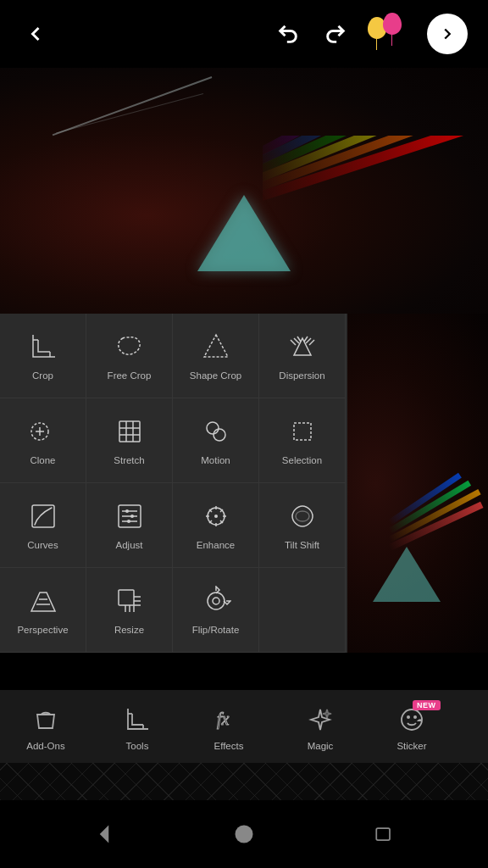  Describe the element at coordinates (320, 747) in the screenshot. I see `magic-label: Magic` at that location.